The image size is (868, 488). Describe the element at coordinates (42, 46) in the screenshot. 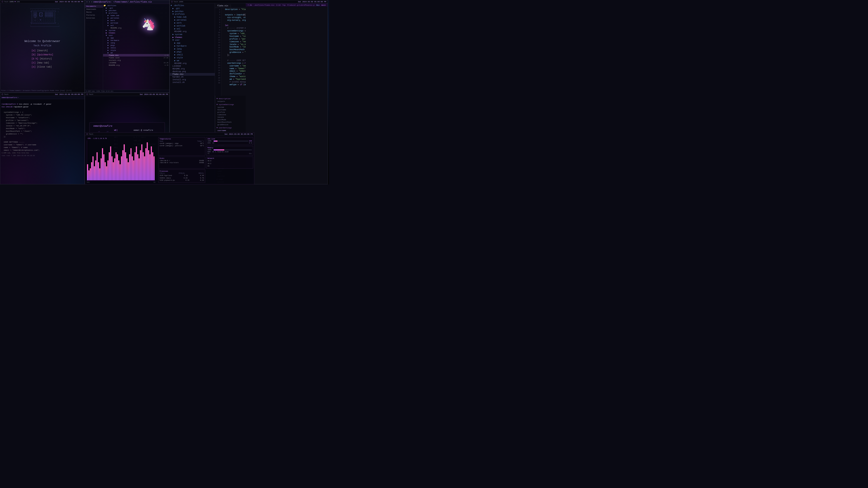

I see `qute-profile-text: Tech Profile` at that location.